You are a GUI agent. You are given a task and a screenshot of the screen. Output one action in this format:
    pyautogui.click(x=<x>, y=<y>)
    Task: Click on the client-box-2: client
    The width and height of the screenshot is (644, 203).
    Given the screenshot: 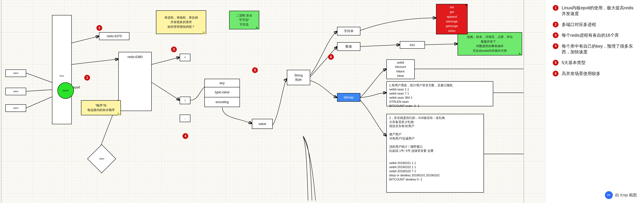 What is the action you would take?
    pyautogui.click(x=16, y=91)
    